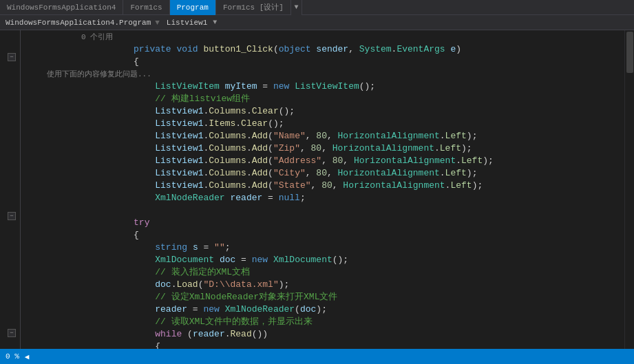 Image resolution: width=634 pixels, height=364 pixels. Describe the element at coordinates (146, 8) in the screenshot. I see `tab-form1cs: Form1cs` at that location.